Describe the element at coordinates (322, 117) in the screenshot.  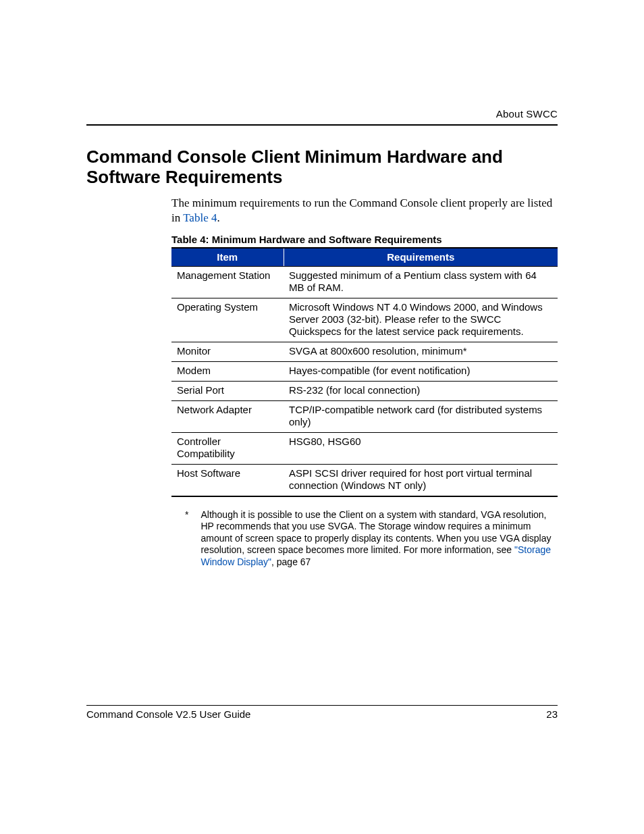
I see `running-header: About SWCC` at that location.